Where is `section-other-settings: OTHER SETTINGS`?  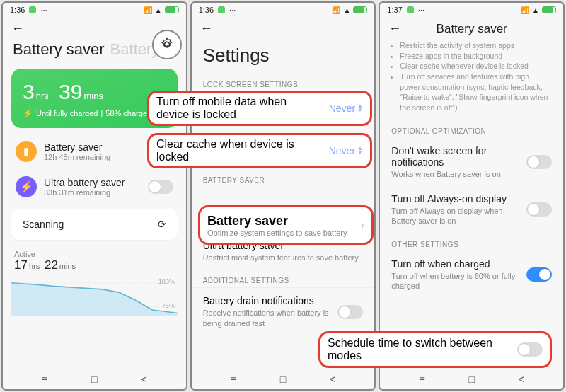 section-other-settings: OTHER SETTINGS is located at coordinates (471, 242).